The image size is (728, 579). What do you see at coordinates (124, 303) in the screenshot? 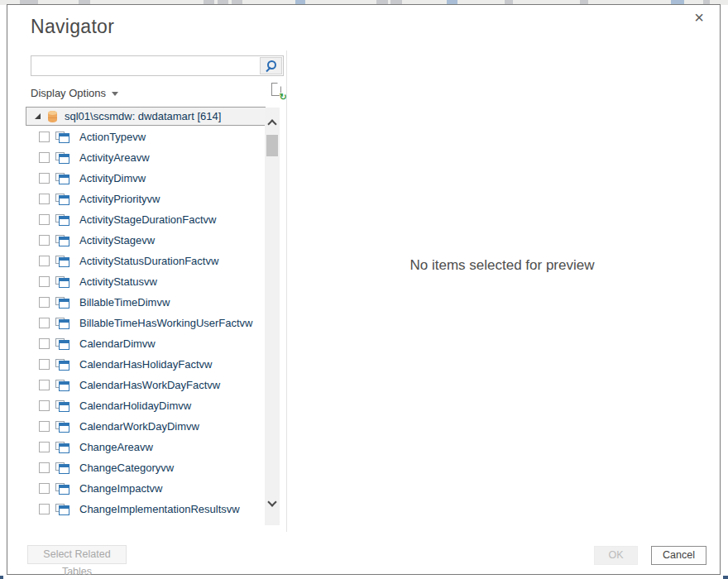
I see `table-name: BillableTimeDimvw` at bounding box center [124, 303].